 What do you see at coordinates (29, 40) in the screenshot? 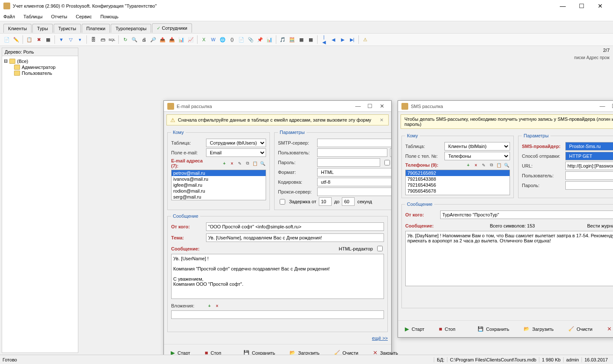
I see `tb-copy: 📋` at bounding box center [29, 40].